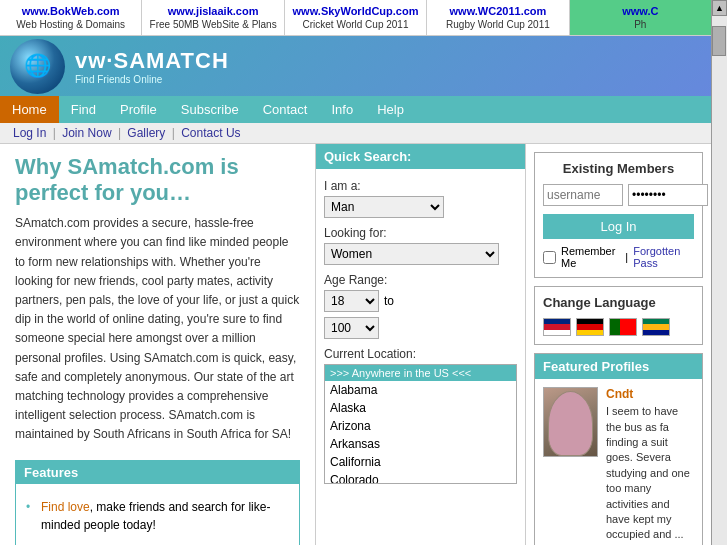  Describe the element at coordinates (352, 301) in the screenshot. I see `qs-age-min-select: 18 19 20` at that location.